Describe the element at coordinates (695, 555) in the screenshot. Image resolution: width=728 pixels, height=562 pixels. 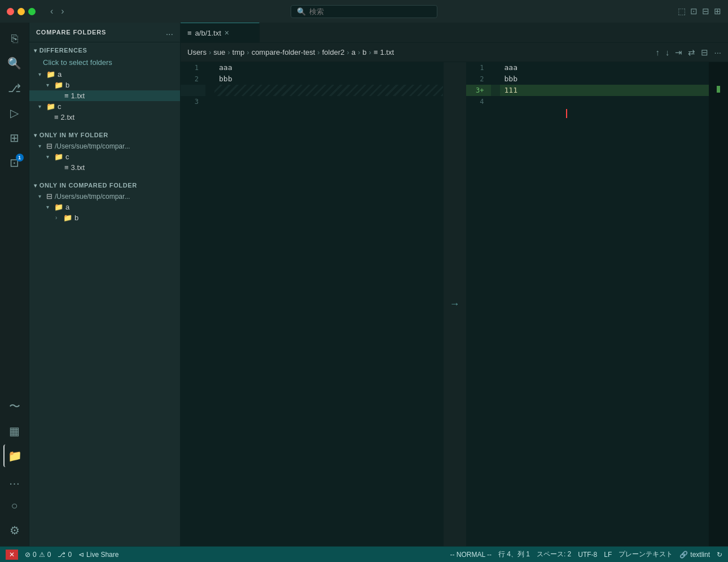
I see `status-plugin: 🔗 textlint` at that location.